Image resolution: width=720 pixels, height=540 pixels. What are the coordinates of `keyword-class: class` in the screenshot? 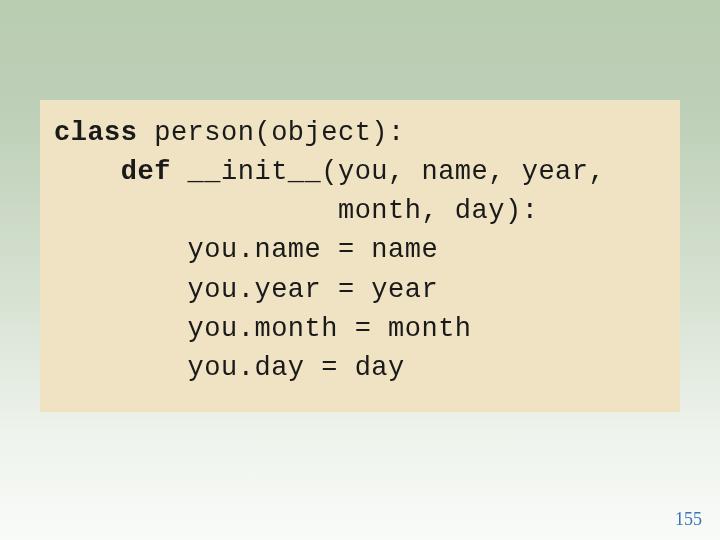 It's located at (96, 133).